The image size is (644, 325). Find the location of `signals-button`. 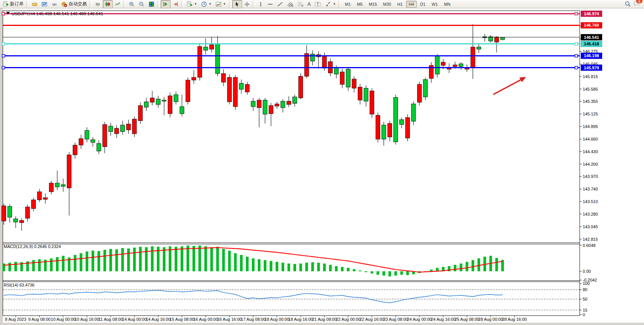

signals-button is located at coordinates (54, 4).